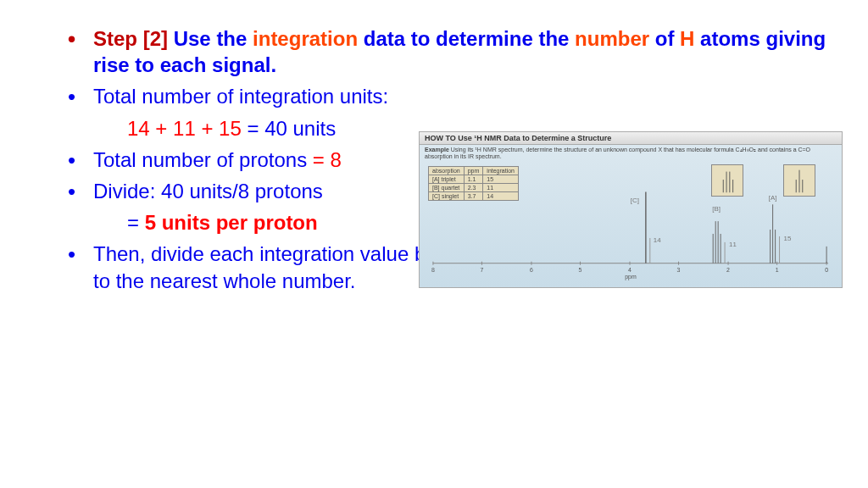  Describe the element at coordinates (531, 269) in the screenshot. I see `svg-text: 6` at that location.